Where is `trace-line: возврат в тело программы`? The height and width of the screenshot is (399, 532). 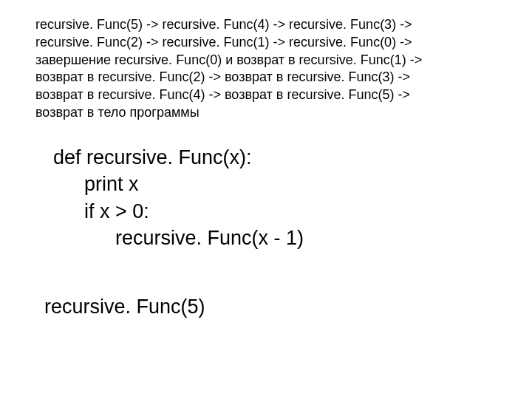 trace-line: возврат в тело программы is located at coordinates (257, 113).